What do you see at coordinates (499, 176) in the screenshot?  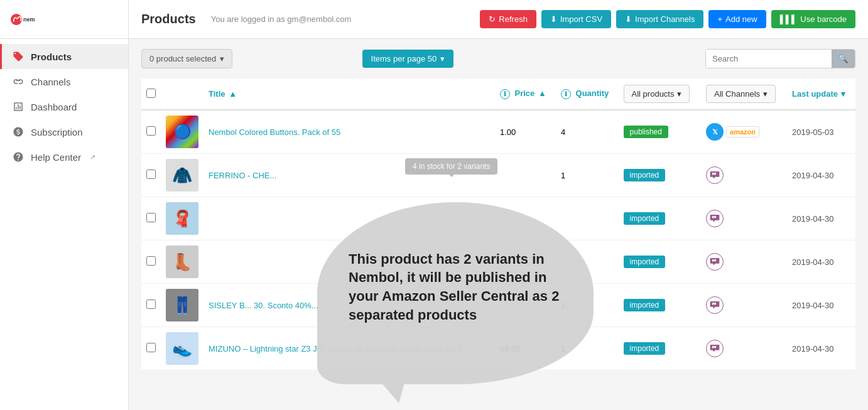 I see `table-row: 🧥 FERRINO - CHE... 1 imported 2019-04-30` at bounding box center [499, 176].